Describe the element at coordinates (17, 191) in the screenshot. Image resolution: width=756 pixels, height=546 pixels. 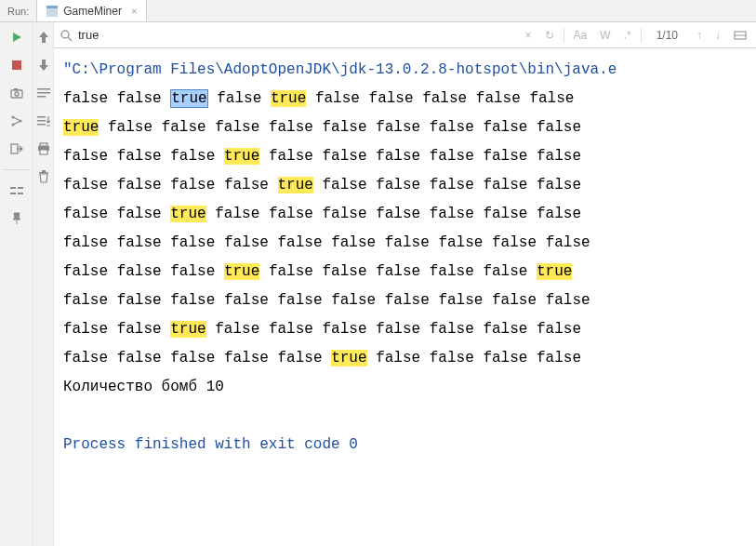
I see `layout-icon` at that location.